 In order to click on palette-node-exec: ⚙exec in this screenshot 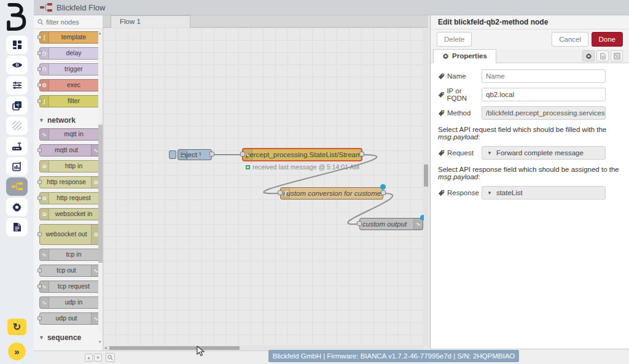, I will do `click(69, 85)`.